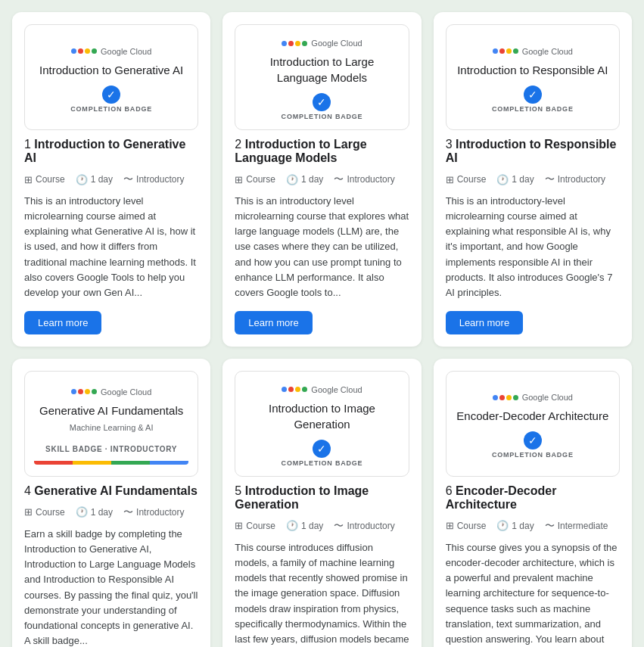  I want to click on card-badge-5: Google Cloud Introduction to Image Gener…, so click(322, 424).